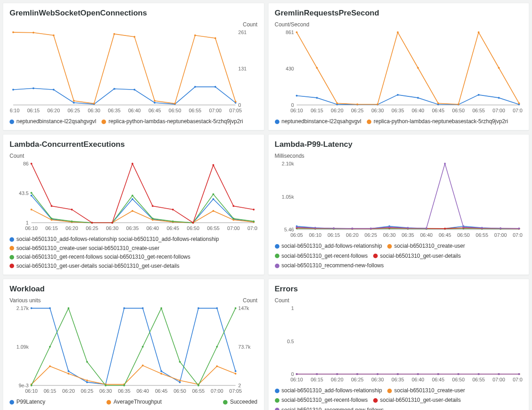 Image resolution: width=532 pixels, height=410 pixels. Describe the element at coordinates (399, 200) in the screenshot. I see `chart-lambda-latency: 06:0506:1006:1506:2006:2506:3006:3506:40…` at that location.